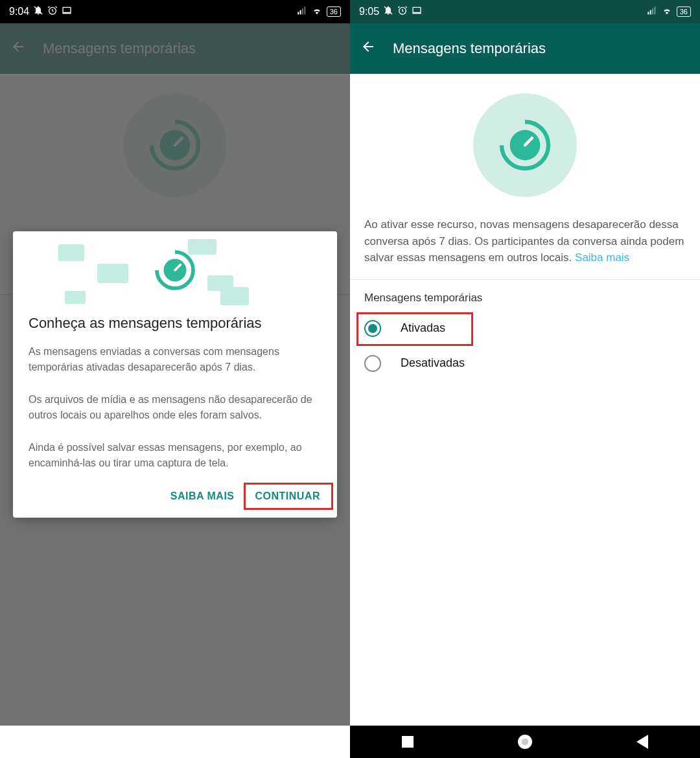 This screenshot has height=758, width=700. What do you see at coordinates (525, 245) in the screenshot?
I see `feature-description: Ao ativar esse recurso, novas mensagens …` at bounding box center [525, 245].